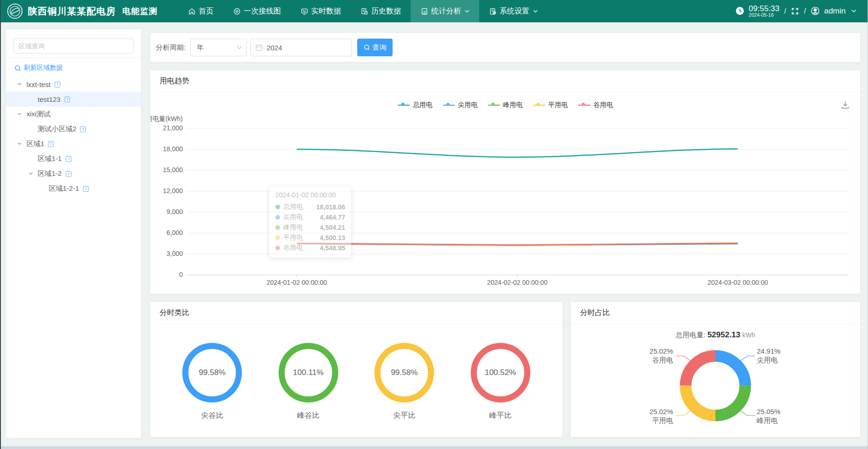  Describe the element at coordinates (505, 105) in the screenshot. I see `legend-item-peak: 峰用电` at that location.